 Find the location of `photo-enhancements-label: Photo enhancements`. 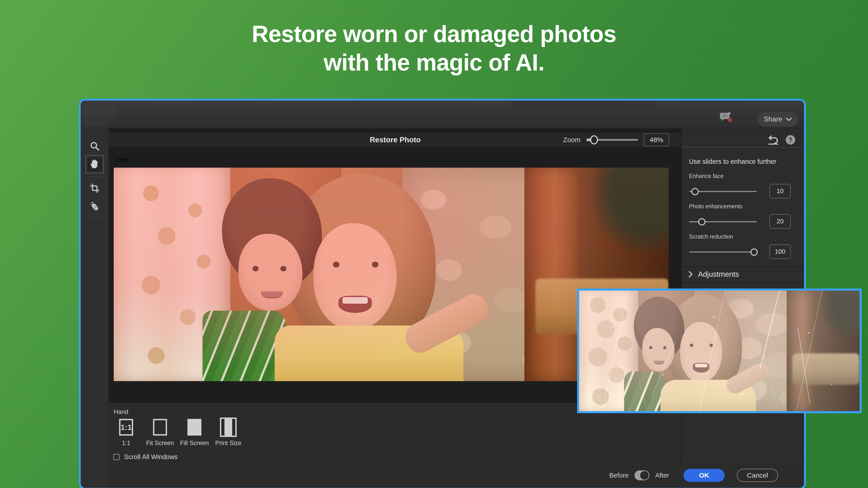

photo-enhancements-label: Photo enhancements is located at coordinates (743, 206).